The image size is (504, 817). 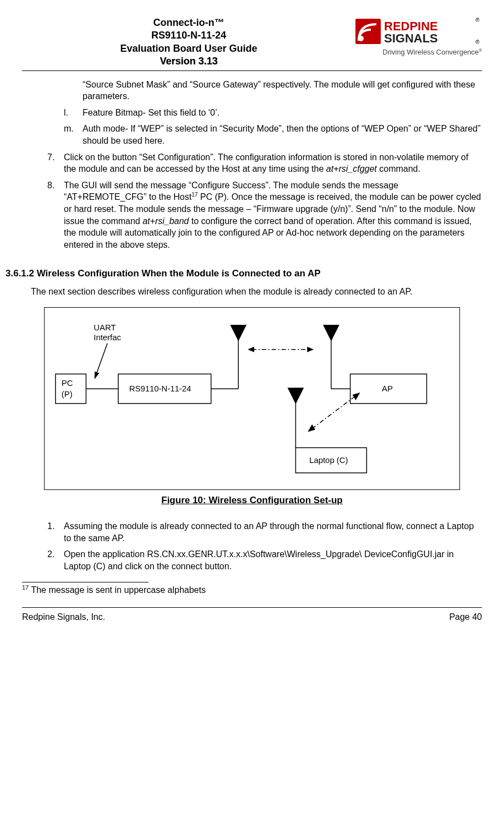 What do you see at coordinates (189, 23) in the screenshot?
I see `header-line1: Connect-io-n™` at bounding box center [189, 23].